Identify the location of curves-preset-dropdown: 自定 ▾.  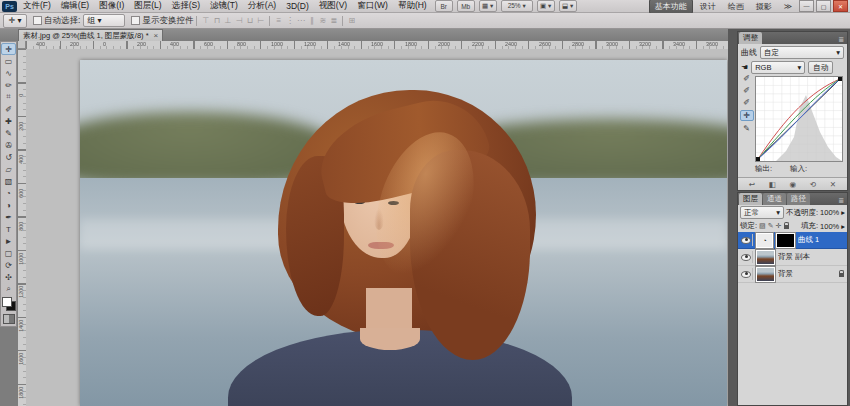
(802, 52).